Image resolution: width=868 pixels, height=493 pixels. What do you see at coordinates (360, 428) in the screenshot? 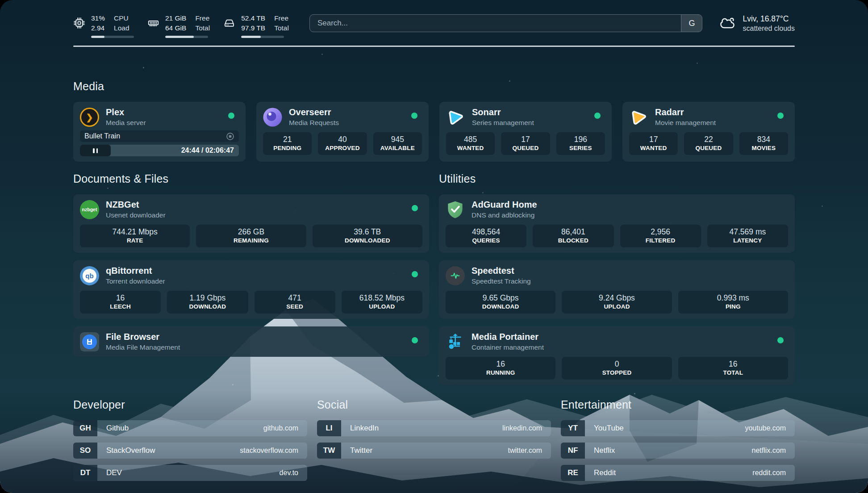
I see `link-name: LinkedIn` at bounding box center [360, 428].